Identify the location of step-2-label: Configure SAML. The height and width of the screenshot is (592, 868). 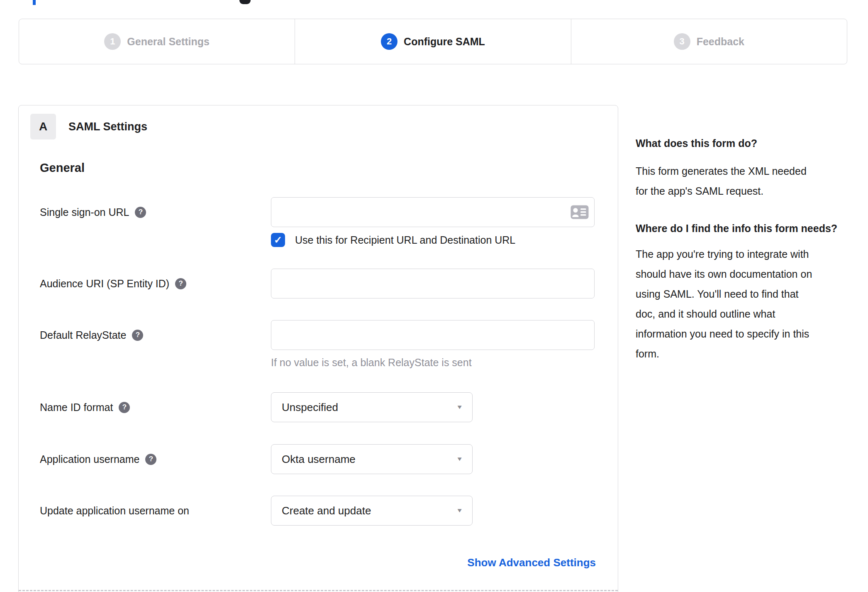
(444, 42).